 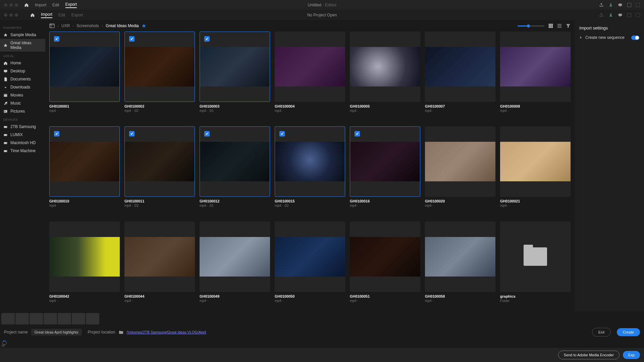 I want to click on sidebar-item: Macintosh HD, so click(x=23, y=143).